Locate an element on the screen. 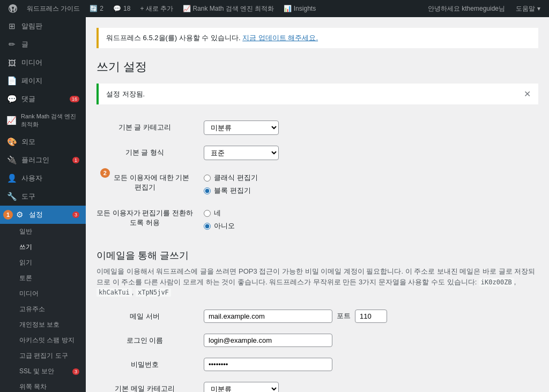 Image resolution: width=549 pixels, height=392 pixels. switch-no-option: 아니오 is located at coordinates (371, 226).